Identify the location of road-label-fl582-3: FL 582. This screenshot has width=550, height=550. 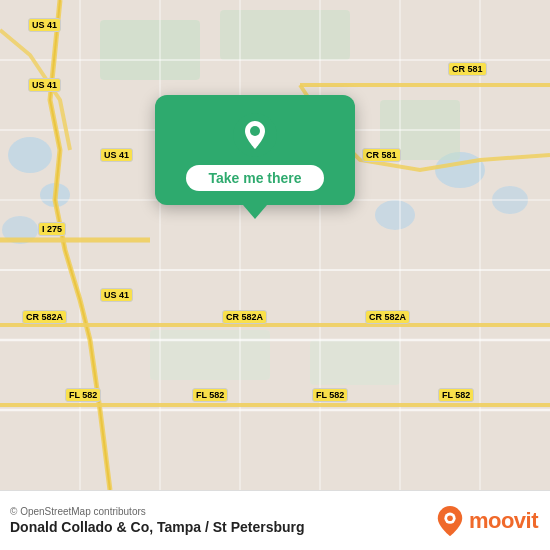
(330, 395).